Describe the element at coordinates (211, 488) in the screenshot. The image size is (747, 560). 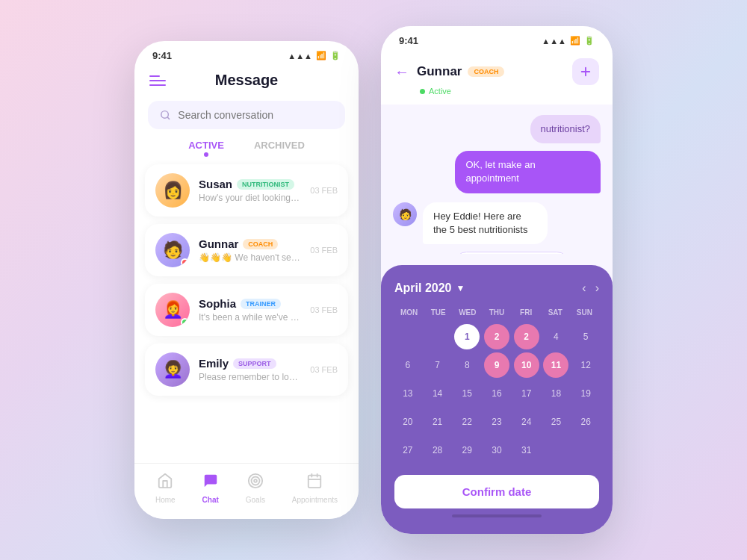
I see `nav-chat: Chat` at that location.